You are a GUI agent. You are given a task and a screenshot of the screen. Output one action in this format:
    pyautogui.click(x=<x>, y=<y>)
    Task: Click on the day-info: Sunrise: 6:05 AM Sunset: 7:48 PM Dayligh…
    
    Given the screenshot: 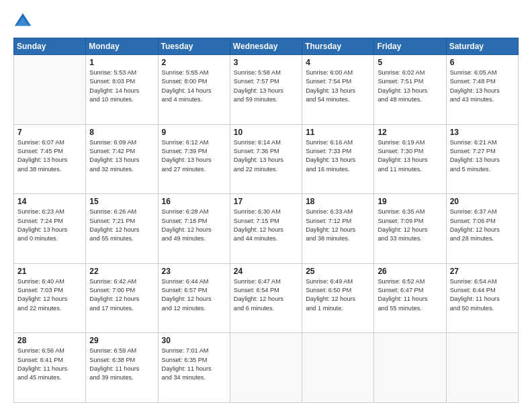 What is the action you would take?
    pyautogui.click(x=482, y=86)
    